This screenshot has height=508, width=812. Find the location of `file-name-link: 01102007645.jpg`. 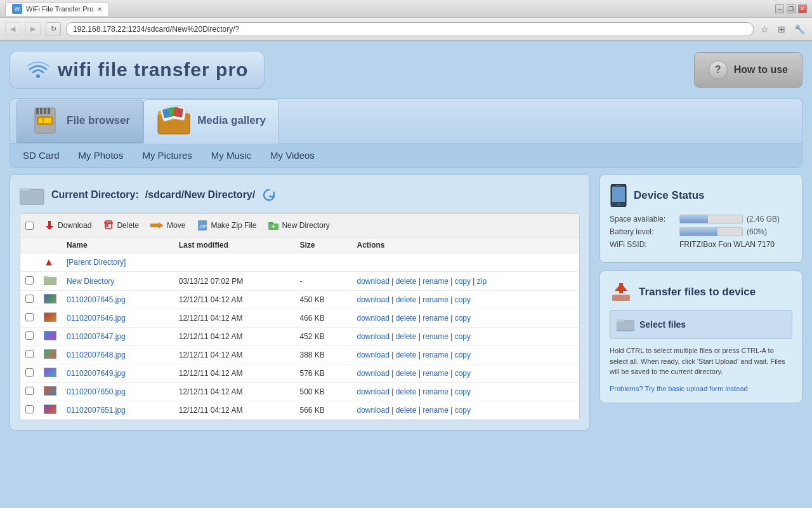

file-name-link: 01102007645.jpg is located at coordinates (96, 300).